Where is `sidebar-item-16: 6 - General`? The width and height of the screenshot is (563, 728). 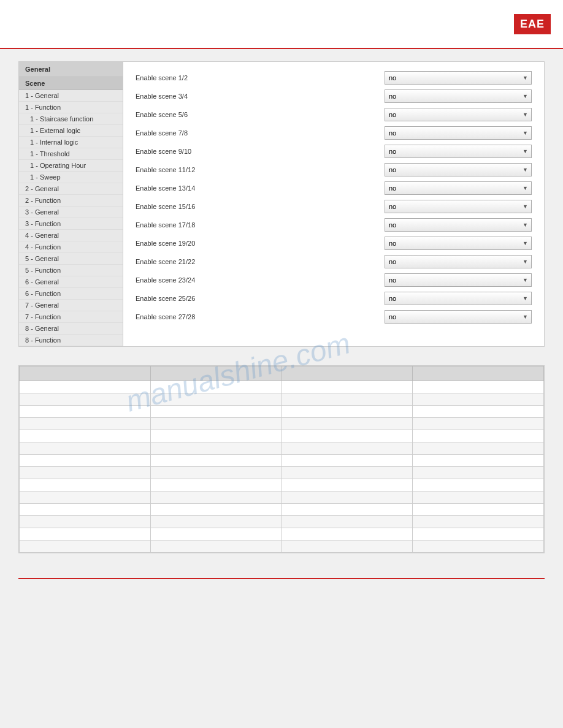
sidebar-item-16: 6 - General is located at coordinates (71, 282).